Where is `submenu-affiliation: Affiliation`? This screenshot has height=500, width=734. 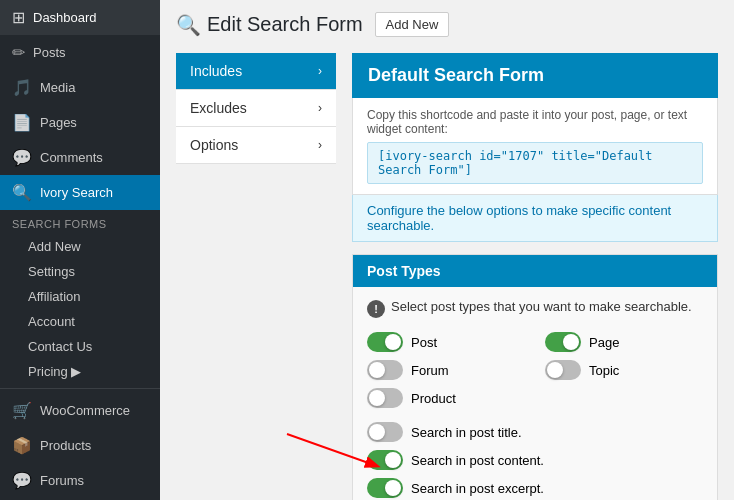 submenu-affiliation: Affiliation is located at coordinates (80, 296).